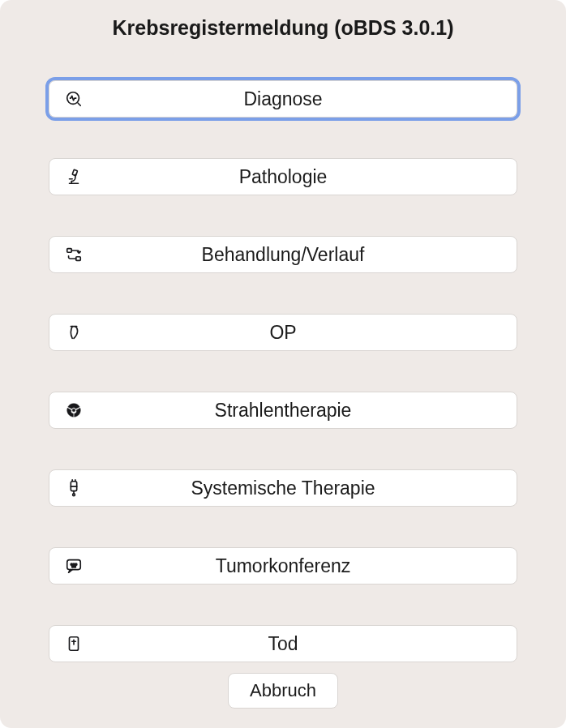 The width and height of the screenshot is (566, 728). What do you see at coordinates (283, 332) in the screenshot?
I see `option-op: OP` at bounding box center [283, 332].